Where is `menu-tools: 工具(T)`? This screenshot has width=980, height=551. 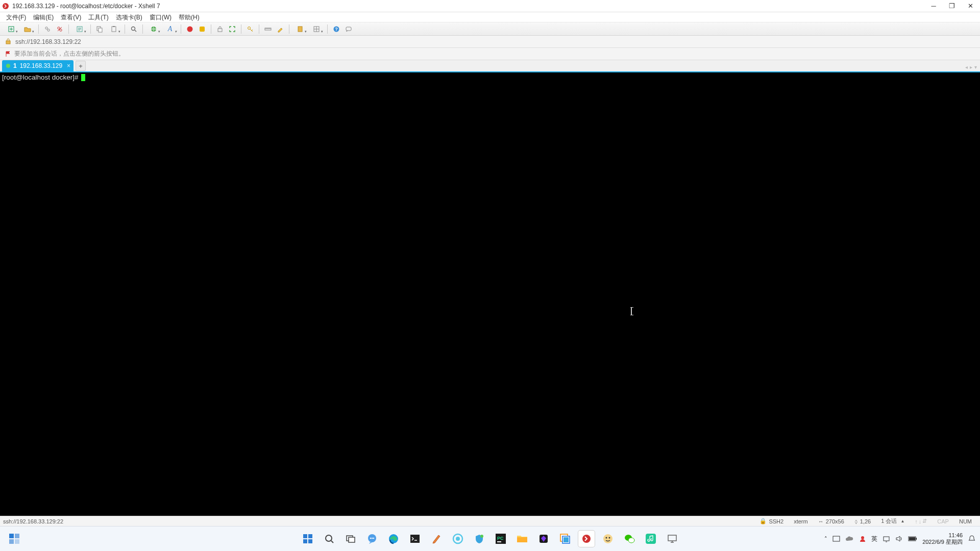
menu-tools: 工具(T) is located at coordinates (98, 17).